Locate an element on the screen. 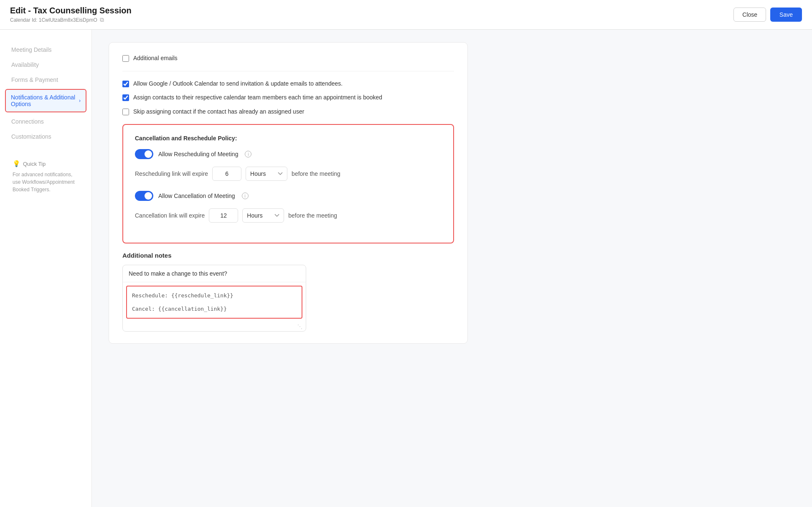 This screenshot has height=507, width=812. additional-notes-title: Additional notes is located at coordinates (288, 256).